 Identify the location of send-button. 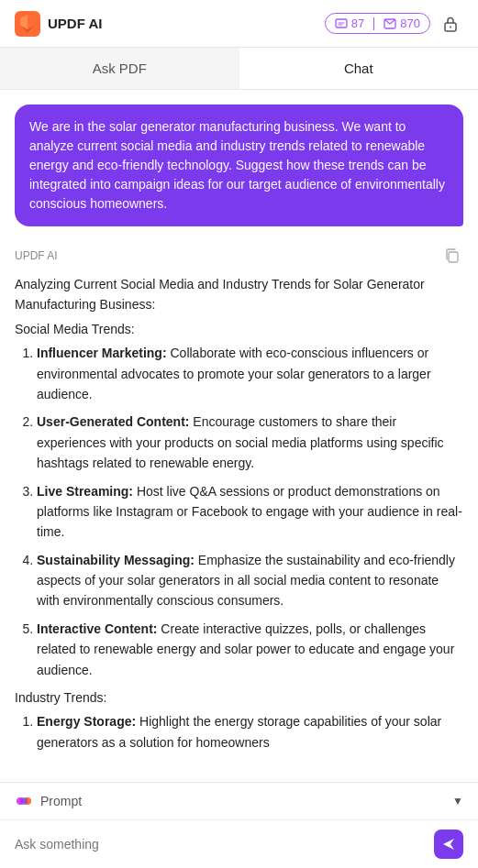
(449, 844).